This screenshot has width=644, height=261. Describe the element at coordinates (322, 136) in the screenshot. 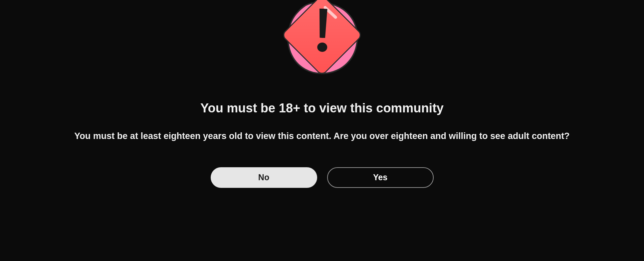

I see `dialog-subtitle: You must be at least eighteen years old …` at that location.